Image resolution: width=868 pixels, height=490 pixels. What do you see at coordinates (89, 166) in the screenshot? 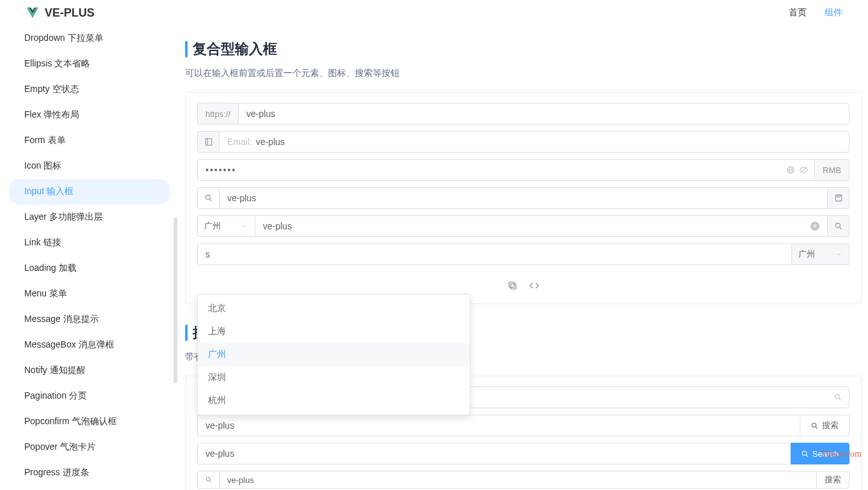
I see `sidebar-item: Icon 图标` at bounding box center [89, 166].